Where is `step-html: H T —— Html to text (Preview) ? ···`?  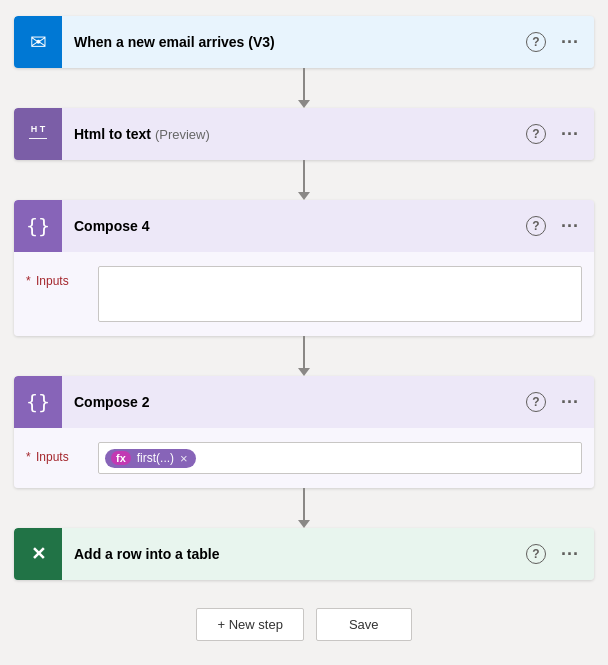
step-html: H T —— Html to text (Preview) ? ··· is located at coordinates (304, 134).